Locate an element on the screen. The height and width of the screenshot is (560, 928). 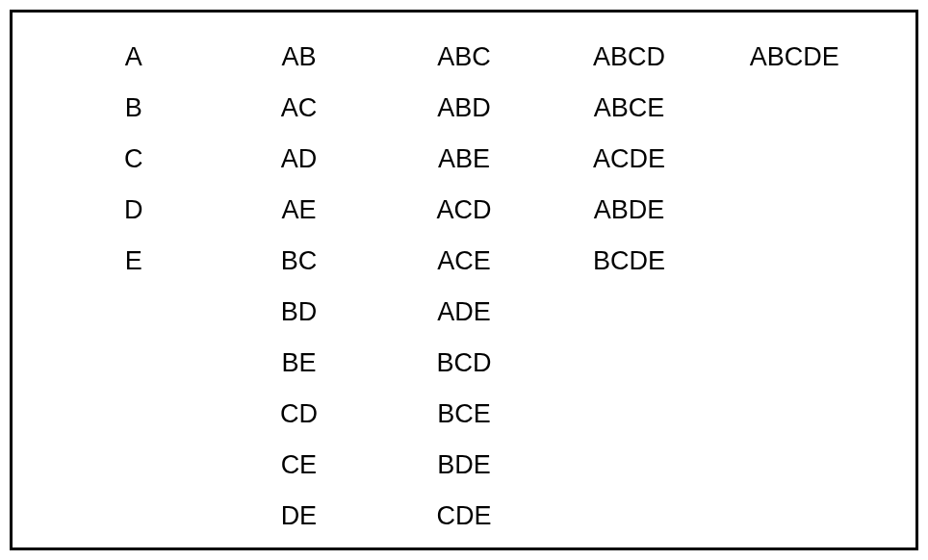
cell: ABE is located at coordinates (464, 160).